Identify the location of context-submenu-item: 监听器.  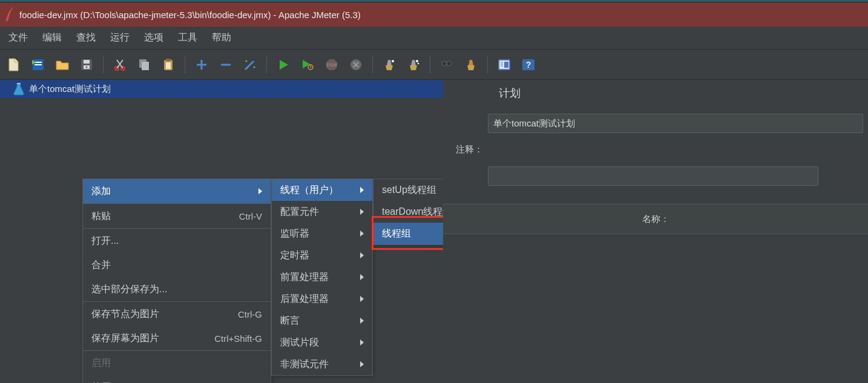
(322, 234).